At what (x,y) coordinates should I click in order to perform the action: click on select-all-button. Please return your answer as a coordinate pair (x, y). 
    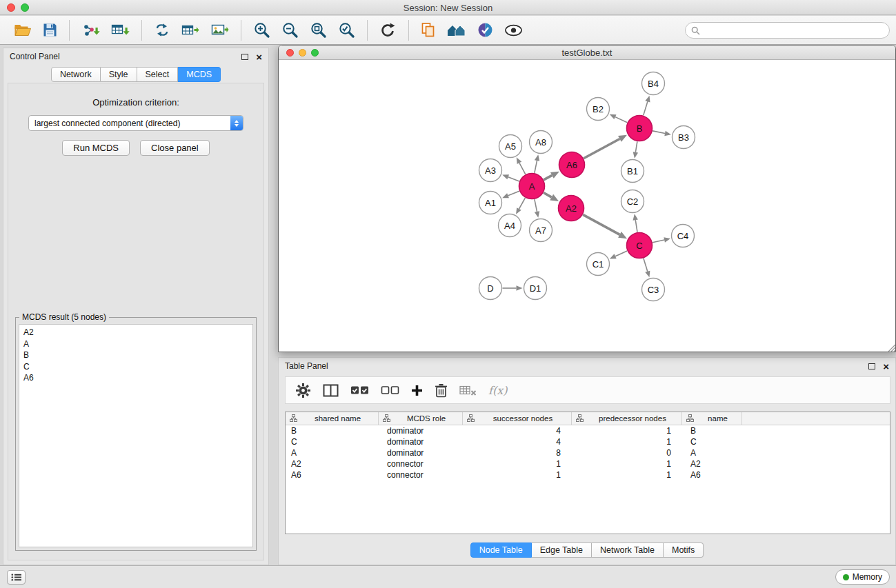
    Looking at the image, I should click on (360, 390).